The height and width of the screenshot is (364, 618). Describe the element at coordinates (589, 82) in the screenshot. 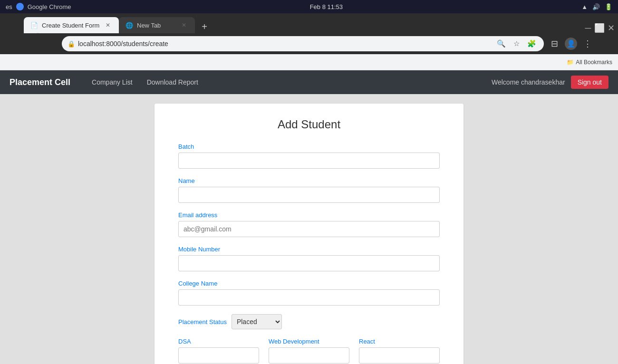

I see `signout-button: Sign out` at that location.